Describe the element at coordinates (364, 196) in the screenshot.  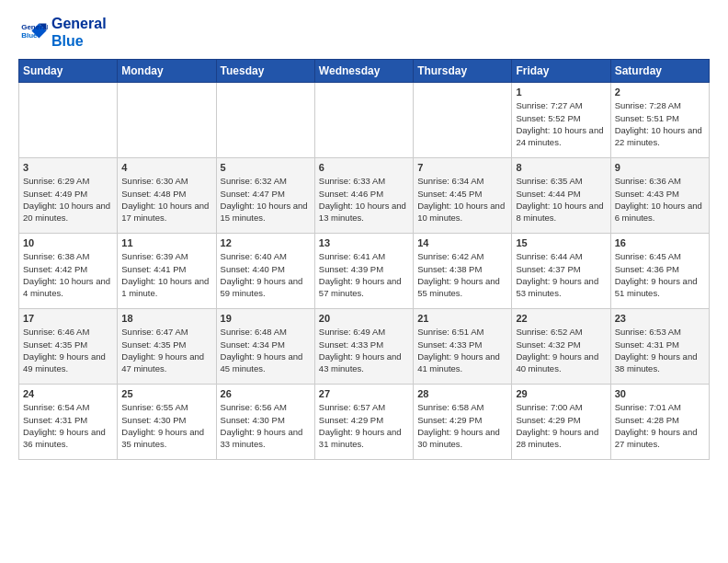
I see `calendar-week-2: 3Sunrise: 6:29 AM Sunset: 4:49 PM Daylig…` at that location.